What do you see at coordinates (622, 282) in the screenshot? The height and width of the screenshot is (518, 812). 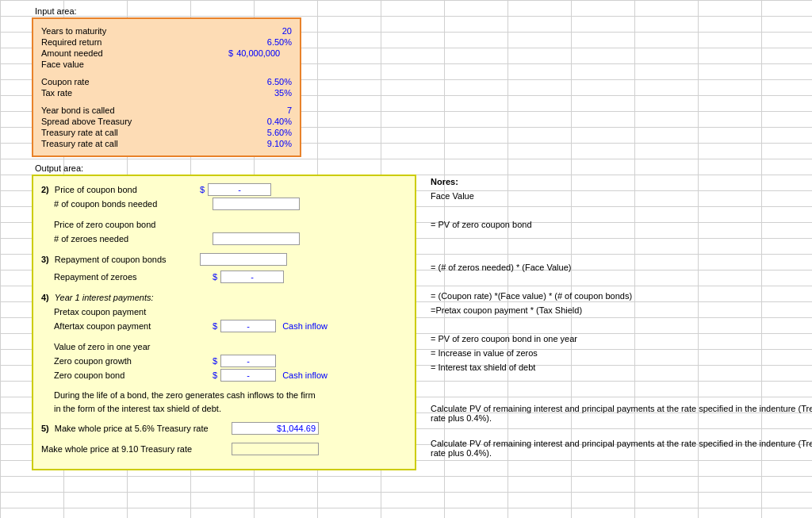 I see `note-spacer4` at bounding box center [622, 282].